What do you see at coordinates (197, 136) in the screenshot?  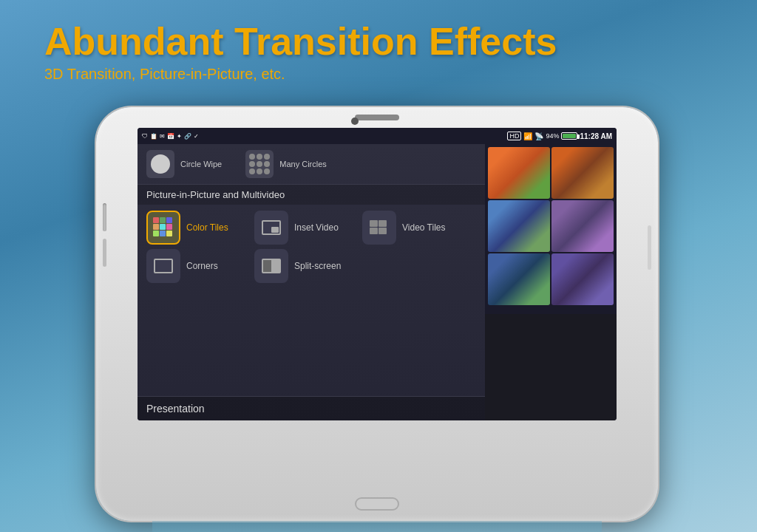 I see `check-icon: ✓` at bounding box center [197, 136].